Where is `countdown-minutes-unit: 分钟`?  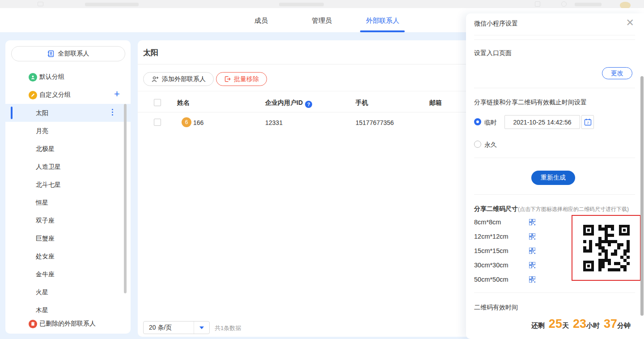
countdown-minutes-unit: 分钟 is located at coordinates (624, 326).